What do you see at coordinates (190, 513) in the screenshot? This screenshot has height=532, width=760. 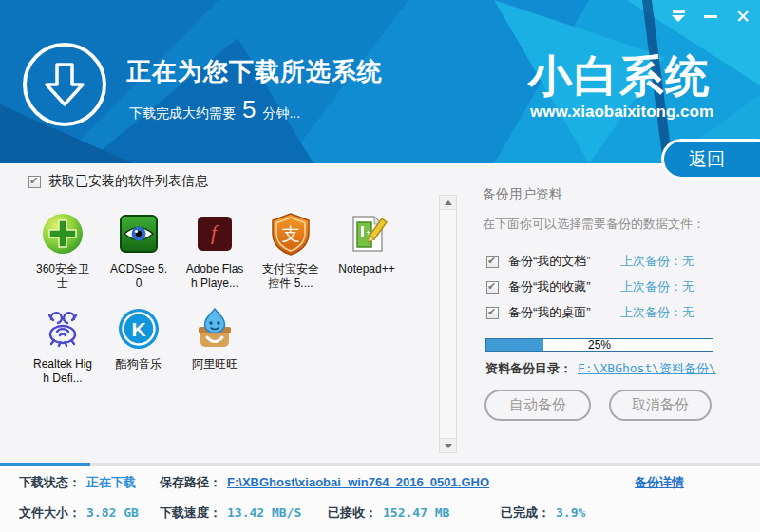 I see `download-speed-label: 下载速度：` at bounding box center [190, 513].